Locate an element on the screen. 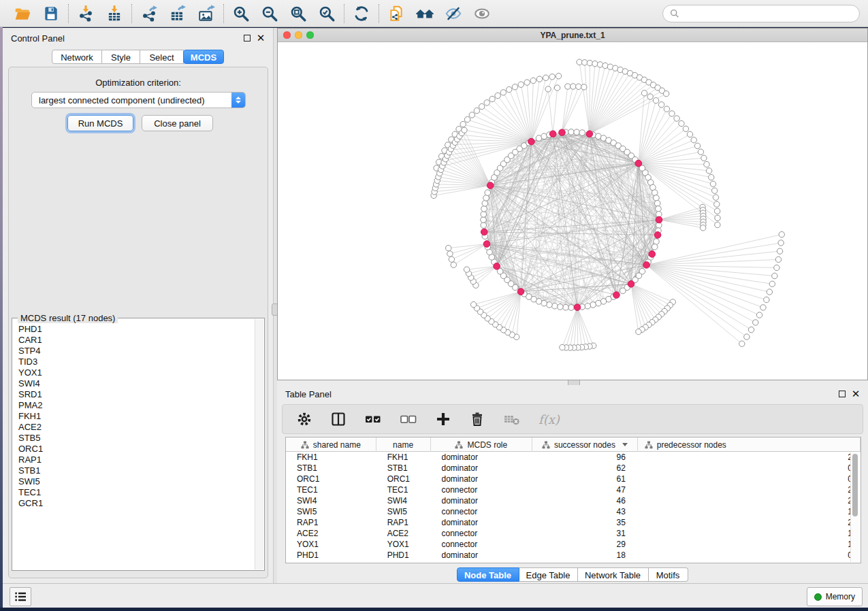  delete-column-icon is located at coordinates (477, 419).